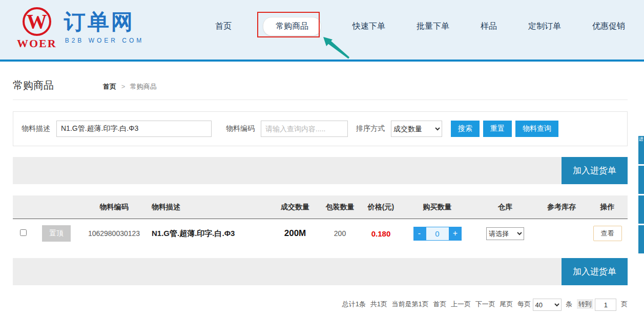 The image size is (644, 315). Describe the element at coordinates (497, 129) in the screenshot. I see `reset-button: 重置` at that location.